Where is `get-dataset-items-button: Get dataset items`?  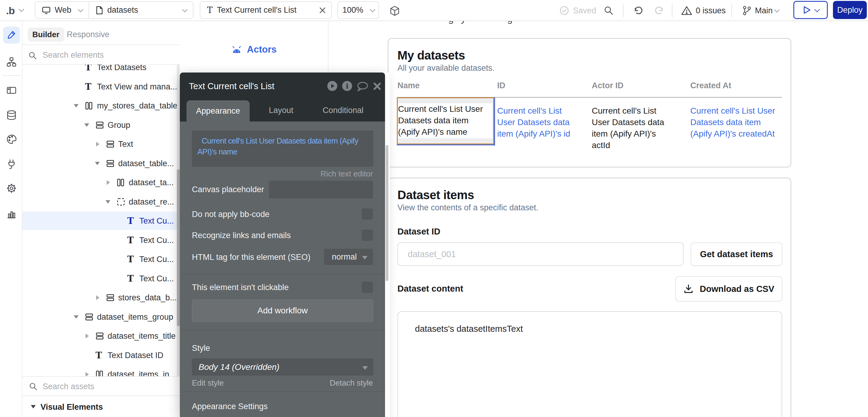
get-dataset-items-button: Get dataset items is located at coordinates (737, 254).